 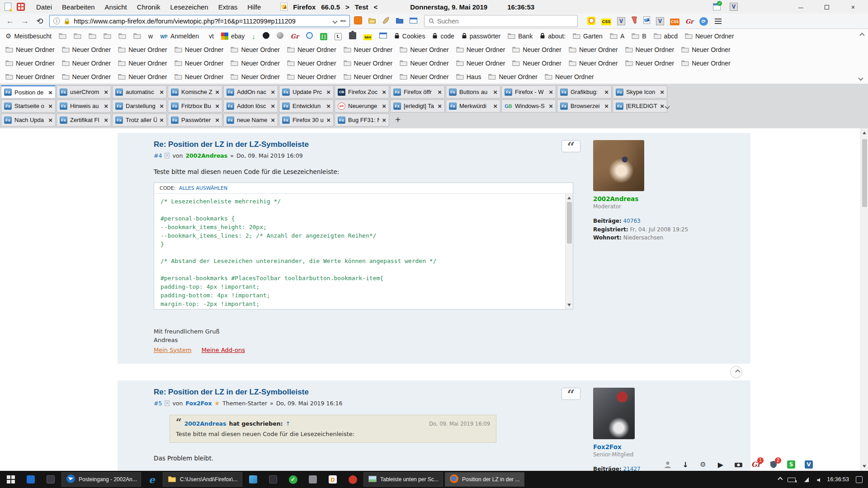 I want to click on bookmark-w: w, so click(x=151, y=36).